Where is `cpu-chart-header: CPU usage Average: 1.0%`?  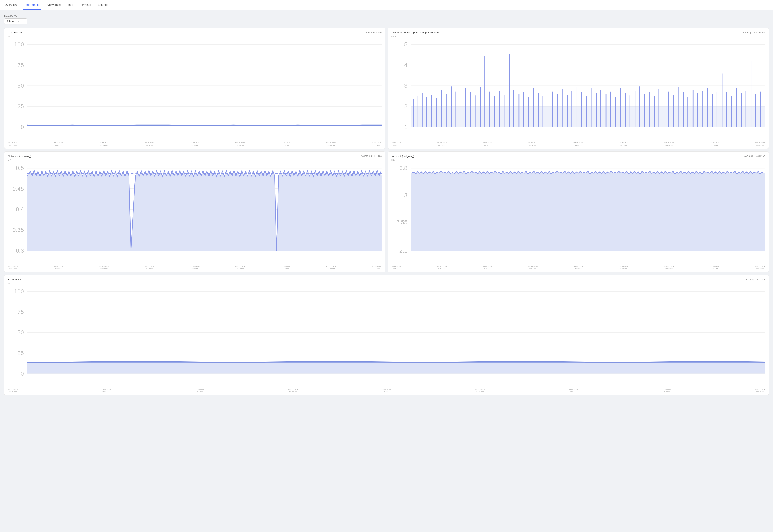
cpu-chart-header: CPU usage Average: 1.0% is located at coordinates (195, 33).